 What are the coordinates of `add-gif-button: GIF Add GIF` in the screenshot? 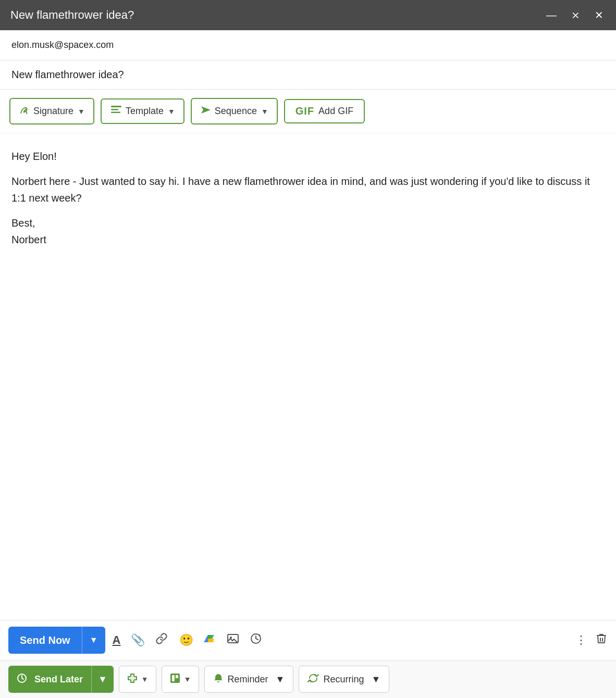 It's located at (324, 111).